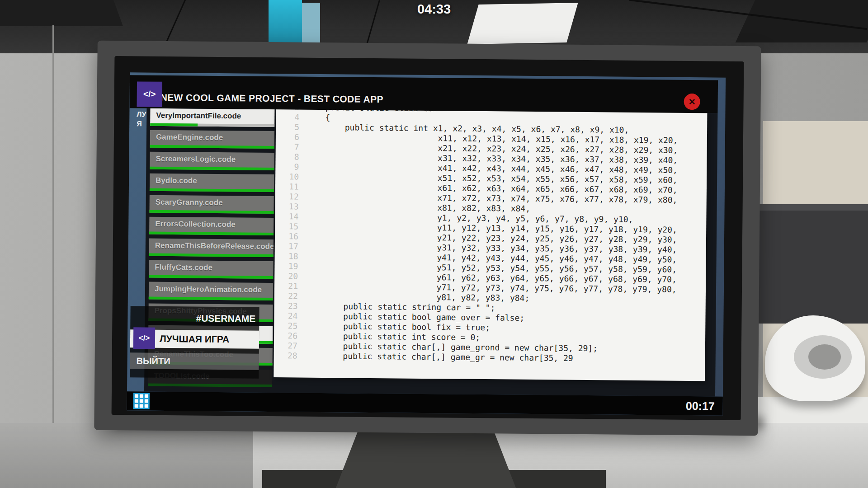  I want to click on file-name: ScreamersLogic.code, so click(212, 160).